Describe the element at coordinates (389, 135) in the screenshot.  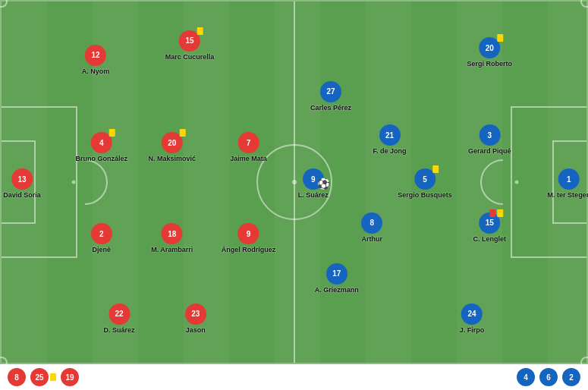
I see `player-circle: 21` at that location.